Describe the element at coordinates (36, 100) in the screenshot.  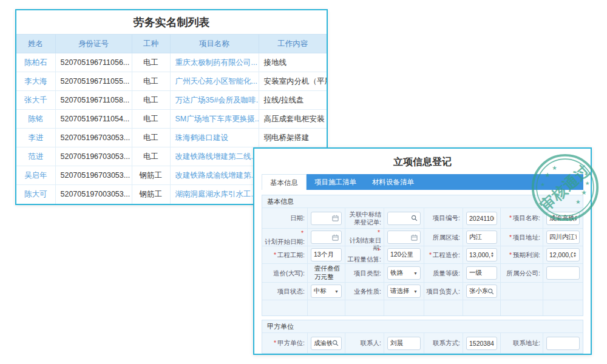
I see `worker-name-link: 张大千` at that location.